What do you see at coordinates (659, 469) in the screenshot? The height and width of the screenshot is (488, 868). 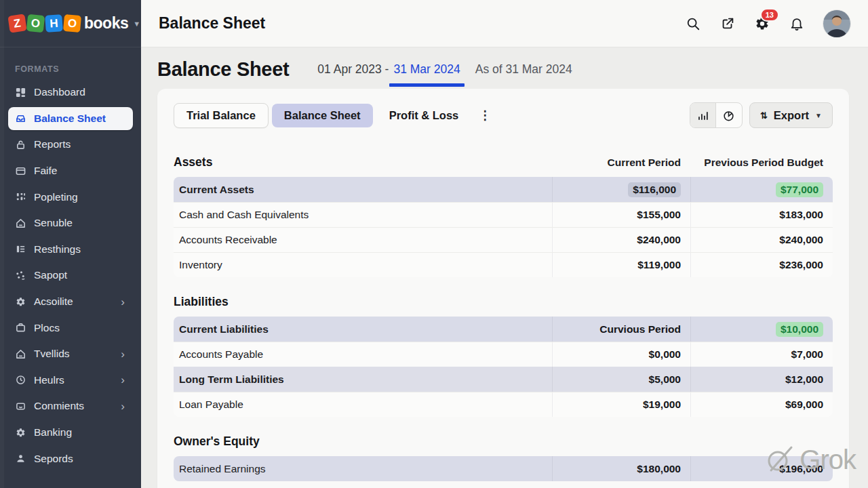 I see `cell-value: $180,000` at bounding box center [659, 469].